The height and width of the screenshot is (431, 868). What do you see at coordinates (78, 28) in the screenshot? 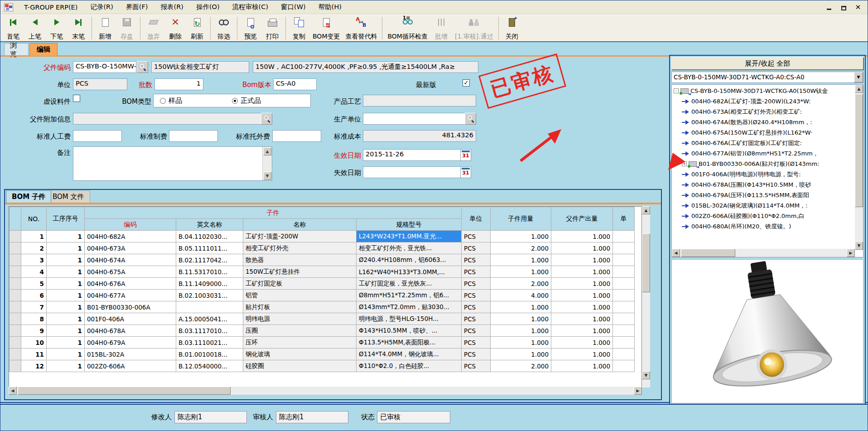
I see `toolbar-last-button: 末笔` at bounding box center [78, 28].